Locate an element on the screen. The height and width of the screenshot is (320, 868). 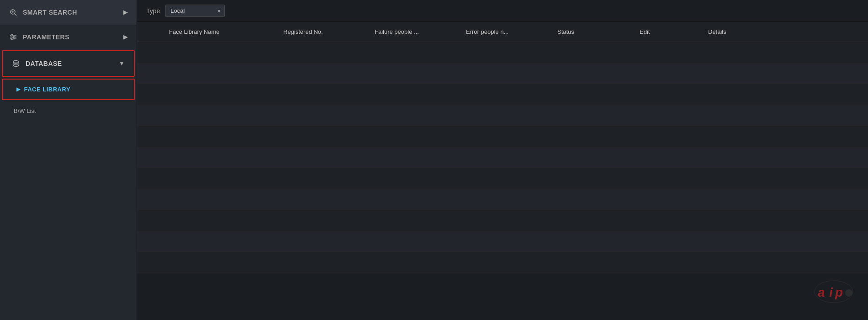
smart-search-label: SMART SEARCH is located at coordinates (50, 12).